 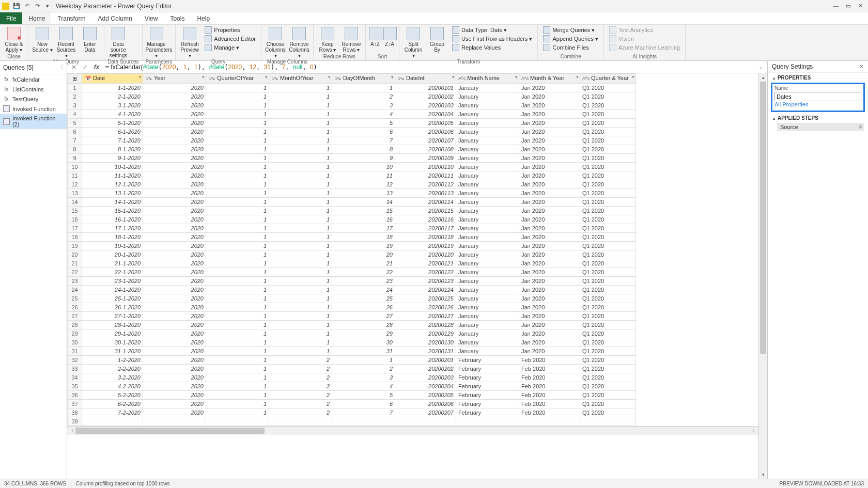 I want to click on cell: 2-2-2020, so click(x=113, y=369).